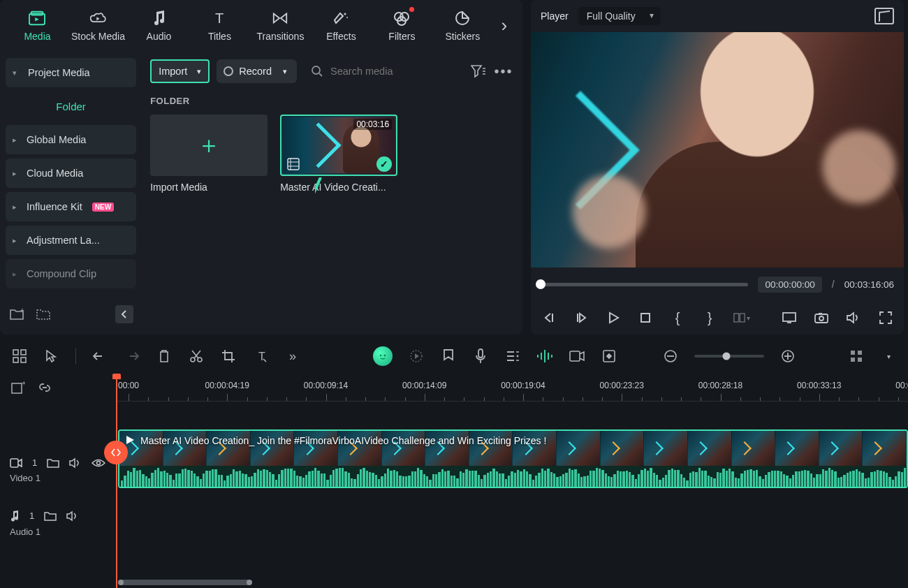  Describe the element at coordinates (402, 25) in the screenshot. I see `tab-filters: Filters` at that location.